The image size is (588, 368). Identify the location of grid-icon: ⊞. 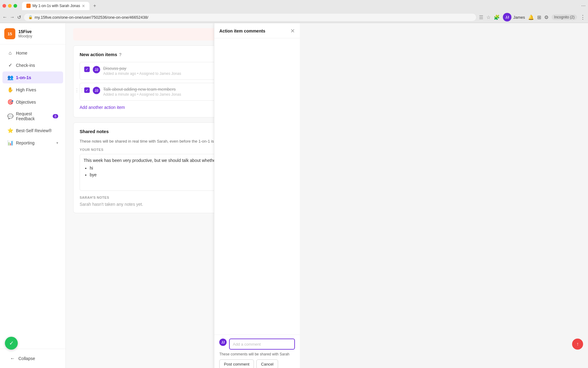
(539, 17).